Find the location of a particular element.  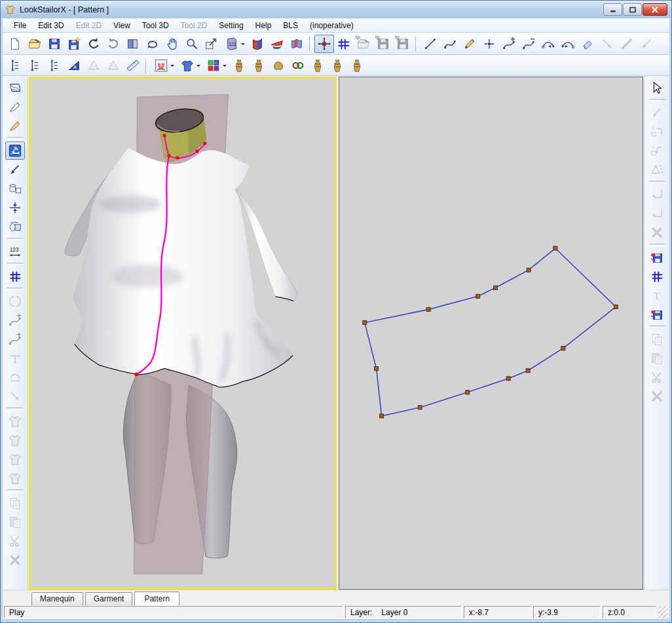

select-cursor-button is located at coordinates (657, 88).